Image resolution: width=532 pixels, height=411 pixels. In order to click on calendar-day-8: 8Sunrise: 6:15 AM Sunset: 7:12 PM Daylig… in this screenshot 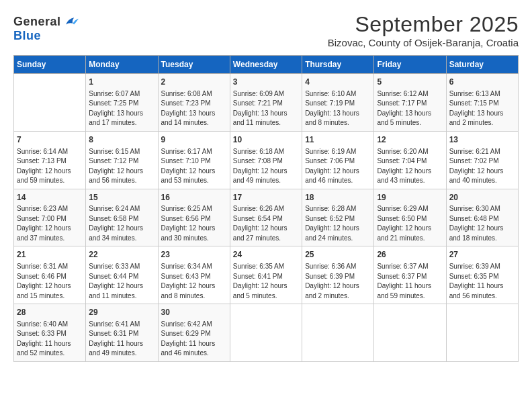, I will do `click(122, 160)`.